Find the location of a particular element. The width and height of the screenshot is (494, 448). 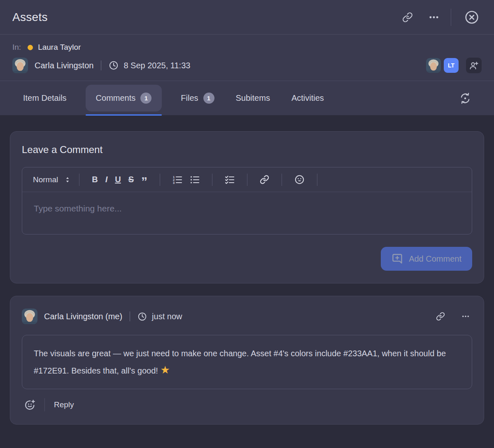

add-reaction-button is located at coordinates (30, 405).